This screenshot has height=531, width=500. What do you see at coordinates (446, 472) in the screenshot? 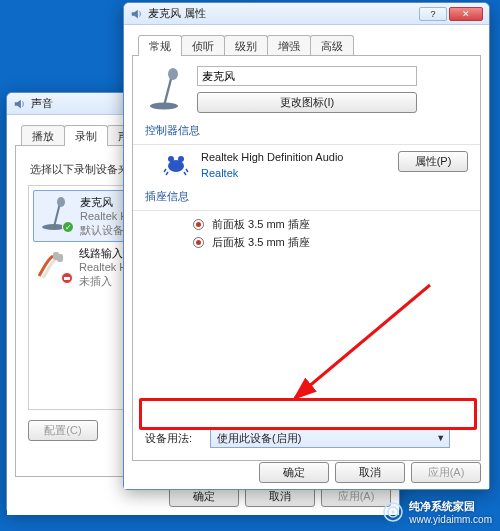
I see `mic-apply-button: 应用(A)` at bounding box center [446, 472].